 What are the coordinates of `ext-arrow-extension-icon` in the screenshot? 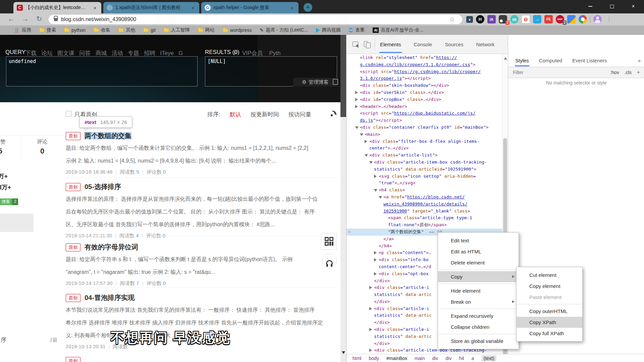 It's located at (537, 19).